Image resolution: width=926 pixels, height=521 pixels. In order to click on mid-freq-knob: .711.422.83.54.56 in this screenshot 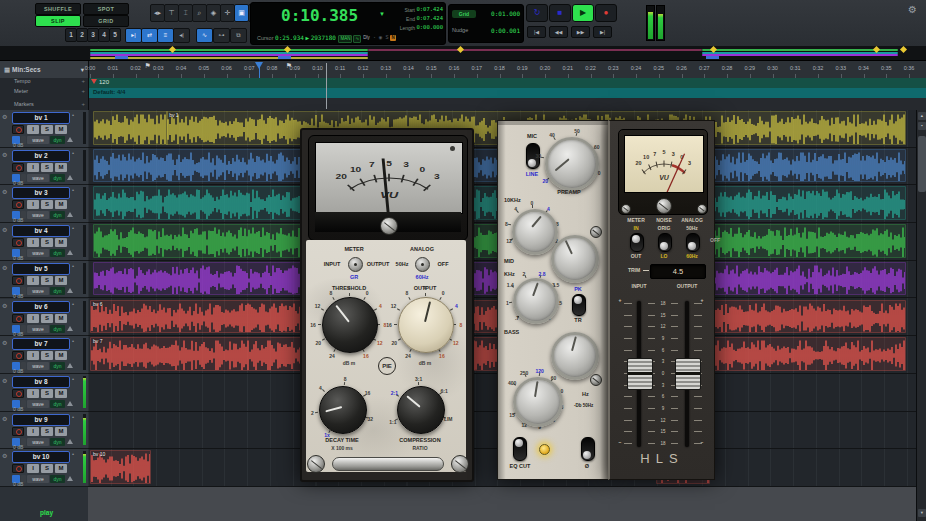, I will do `click(533, 298)`.